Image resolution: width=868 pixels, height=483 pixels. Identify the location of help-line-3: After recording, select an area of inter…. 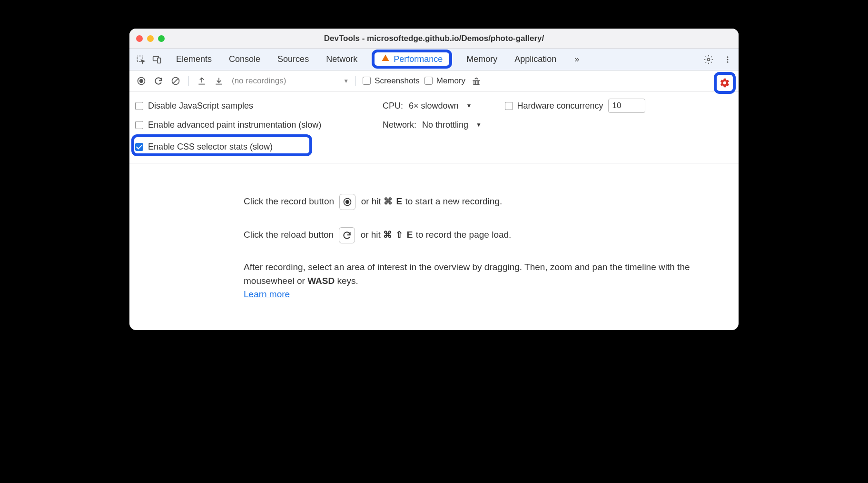
(482, 274).